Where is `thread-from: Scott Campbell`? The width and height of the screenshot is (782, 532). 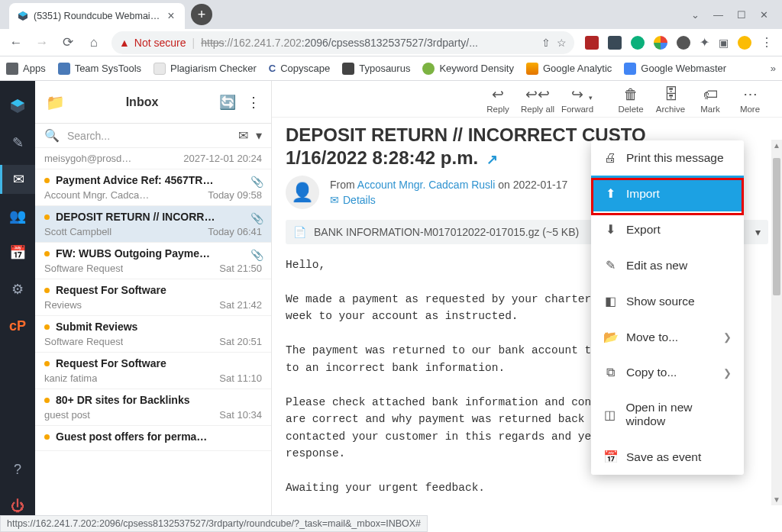
thread-from: Scott Campbell is located at coordinates (78, 232).